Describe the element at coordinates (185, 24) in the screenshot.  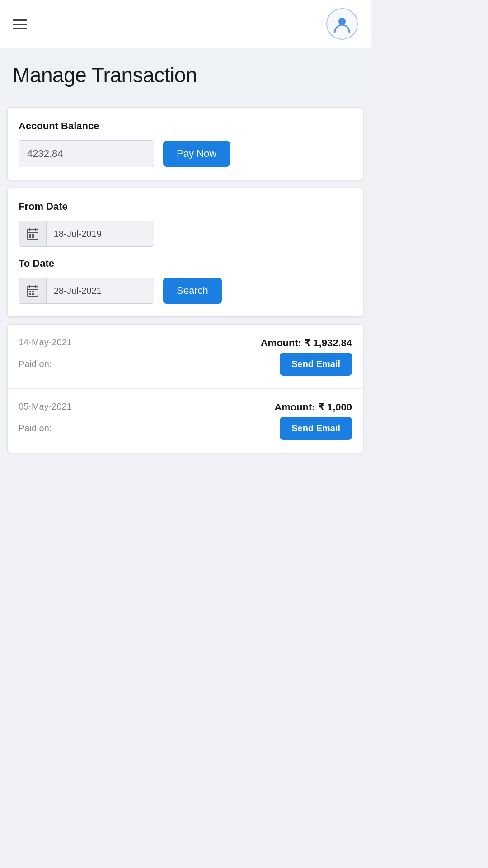
I see `header` at that location.